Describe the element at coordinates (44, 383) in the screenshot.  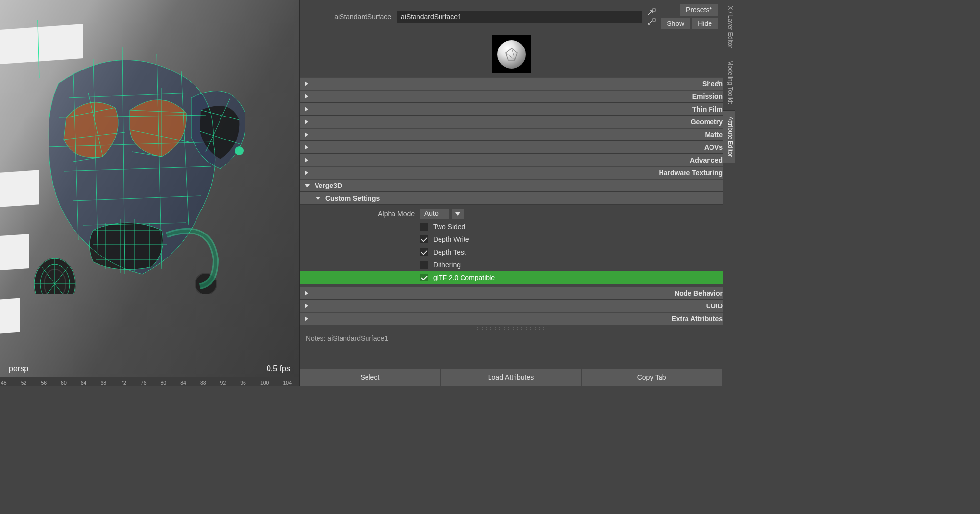
I see `tick: 56` at that location.